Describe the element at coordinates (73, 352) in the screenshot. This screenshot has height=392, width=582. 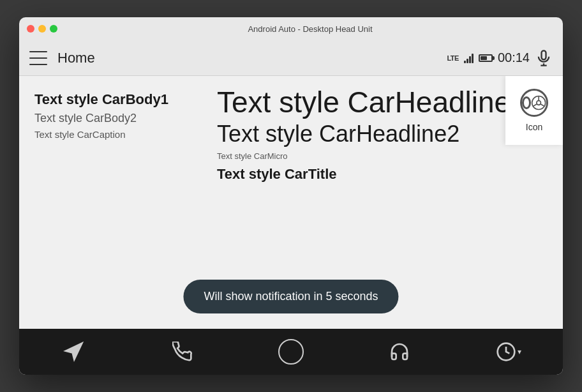
I see `nav-item-navigation` at that location.